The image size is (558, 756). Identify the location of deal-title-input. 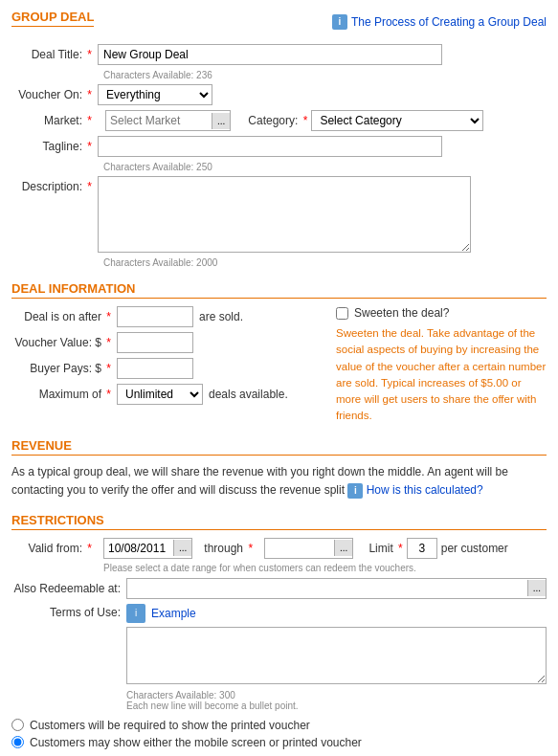
(270, 55).